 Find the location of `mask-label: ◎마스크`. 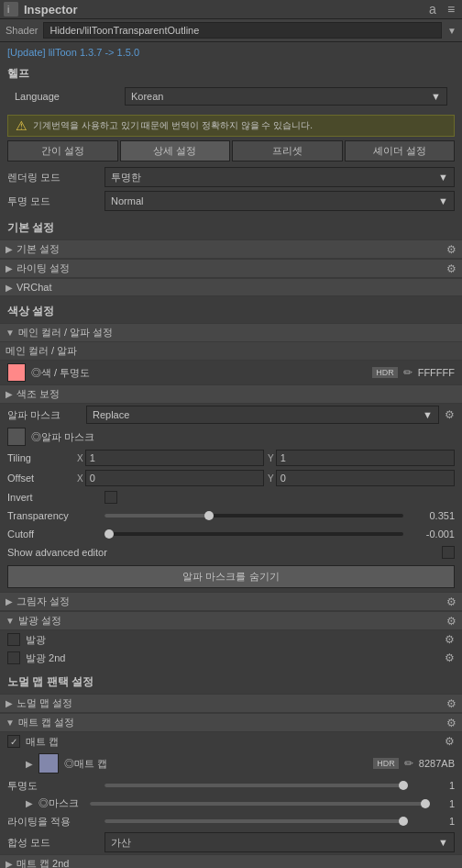

mask-label: ◎마스크 is located at coordinates (59, 804).